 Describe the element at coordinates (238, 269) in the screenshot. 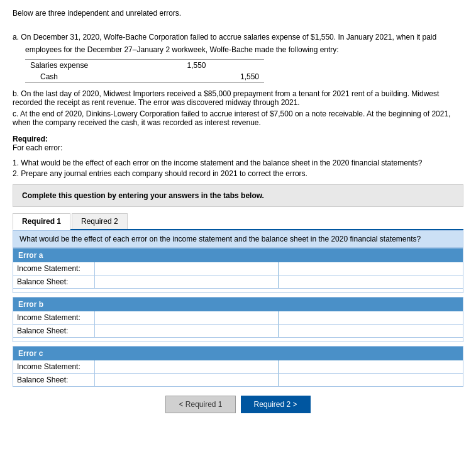

I see `error-a-income-row: Income Statement:` at that location.